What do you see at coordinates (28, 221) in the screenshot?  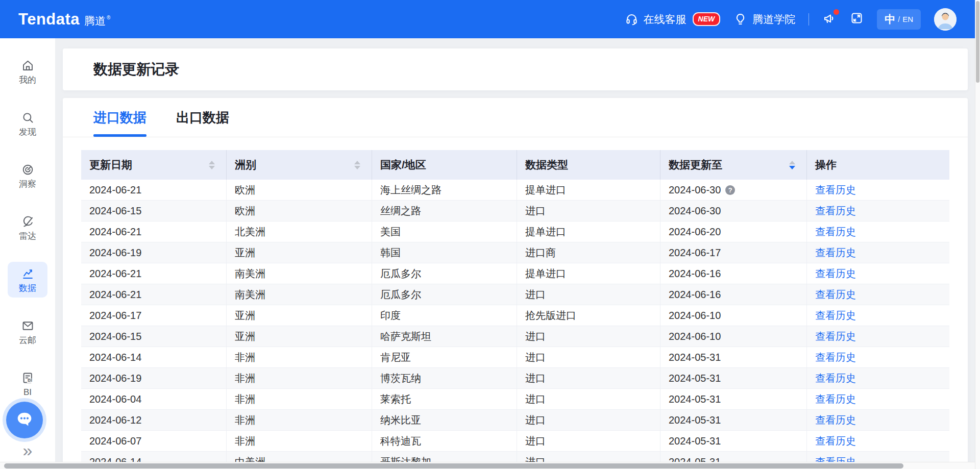 I see `radar-icon` at bounding box center [28, 221].